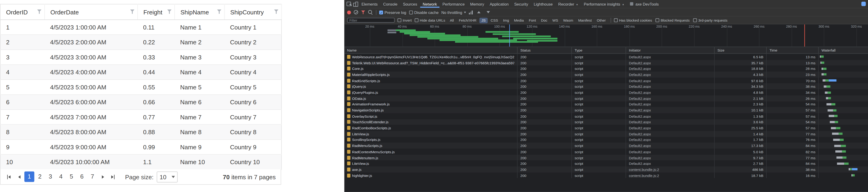  Describe the element at coordinates (532, 20) in the screenshot. I see `filter-type-font: Font` at that location.